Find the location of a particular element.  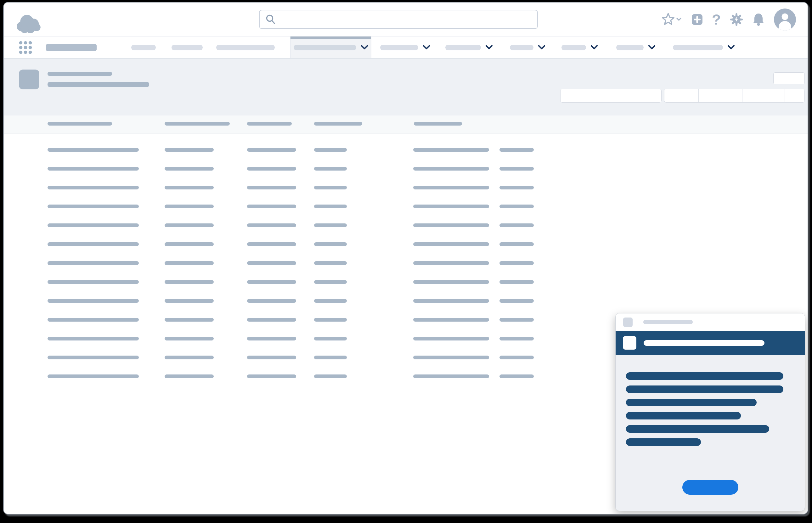

global-search-input is located at coordinates (409, 20).